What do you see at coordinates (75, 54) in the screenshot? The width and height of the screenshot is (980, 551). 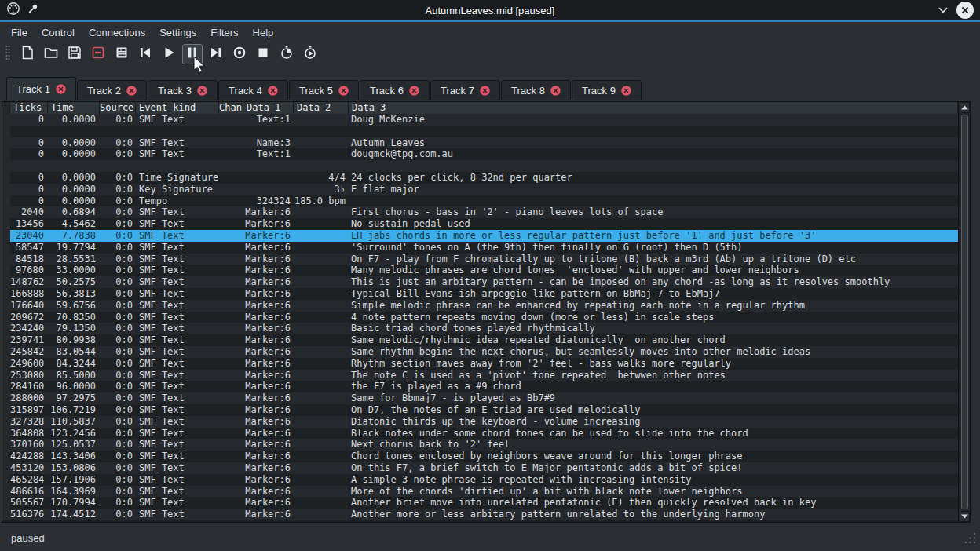 I see `save-file-button` at bounding box center [75, 54].